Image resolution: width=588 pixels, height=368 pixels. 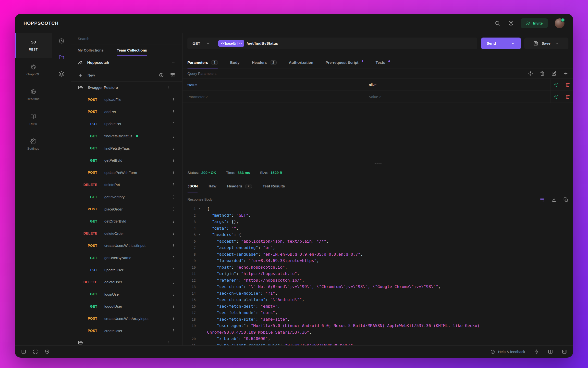 I want to click on request-row-getuserbyname: GETgetUserByName, so click(x=130, y=258).